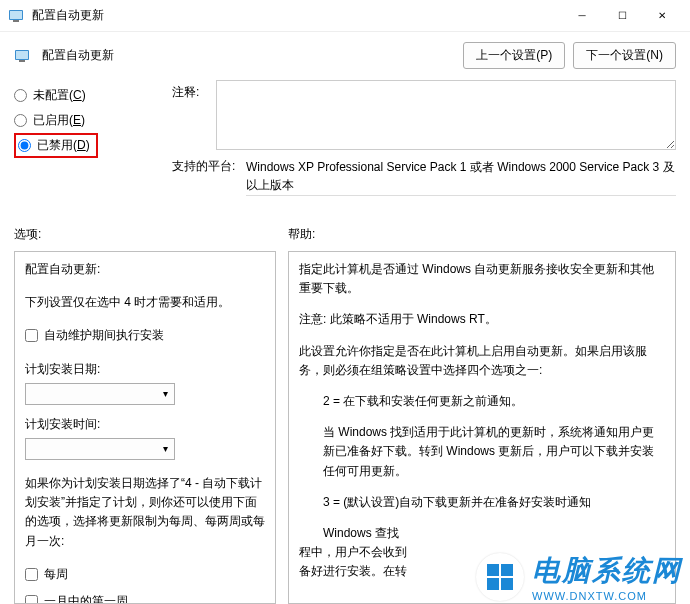  I want to click on radio-enabled-label: 已启用(E), so click(59, 120).